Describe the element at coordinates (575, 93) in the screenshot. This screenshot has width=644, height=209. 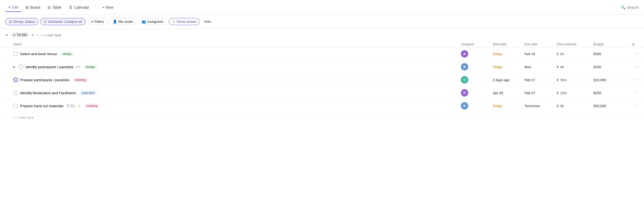
I see `time-estimate-cell: ⧗ 15m` at that location.